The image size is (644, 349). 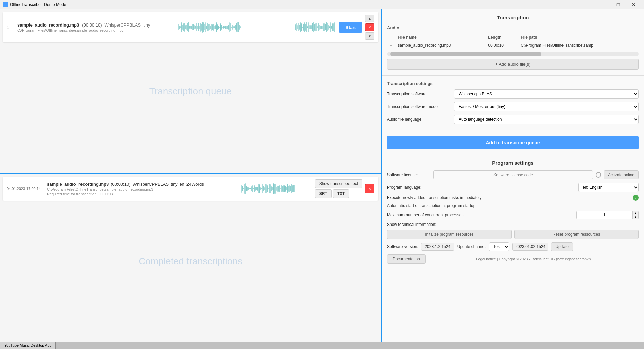 What do you see at coordinates (578, 38) in the screenshot?
I see `filepath-col-header: File path` at bounding box center [578, 38].